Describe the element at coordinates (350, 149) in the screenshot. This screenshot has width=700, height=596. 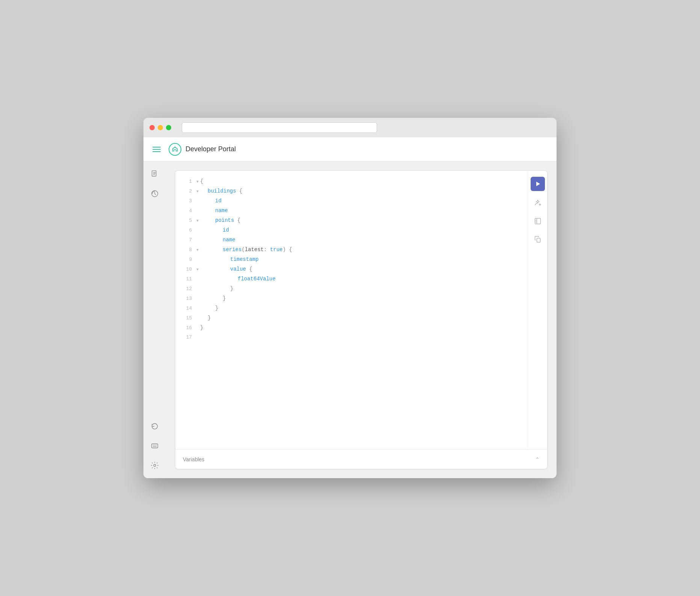
I see `app-header: Developer Portal` at that location.